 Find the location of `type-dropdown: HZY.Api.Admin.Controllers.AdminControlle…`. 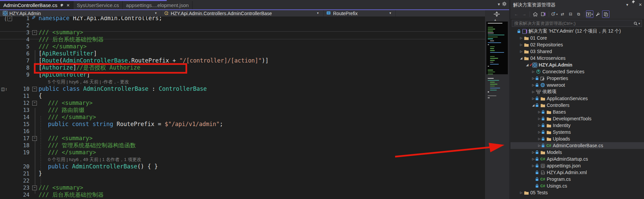

type-dropdown: HZY.Api.Admin.Controllers.AdminControlle… is located at coordinates (242, 13).